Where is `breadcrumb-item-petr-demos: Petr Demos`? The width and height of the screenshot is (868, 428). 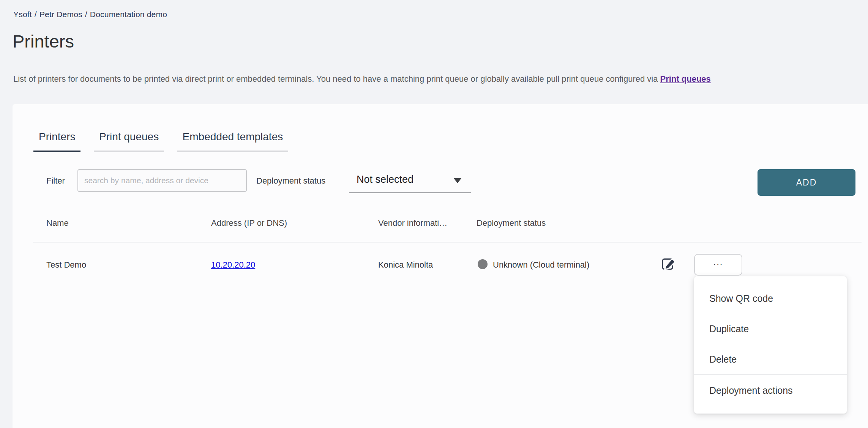 breadcrumb-item-petr-demos: Petr Demos is located at coordinates (61, 14).